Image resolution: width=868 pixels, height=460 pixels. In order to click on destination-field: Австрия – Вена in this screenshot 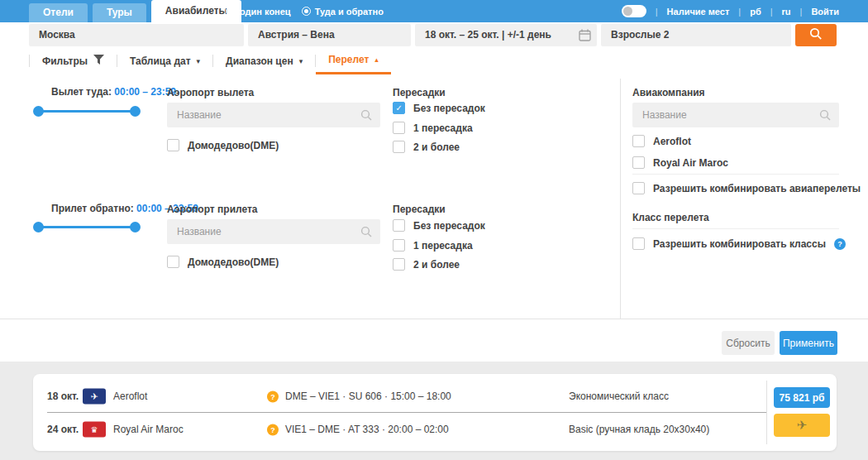, I will do `click(329, 35)`.